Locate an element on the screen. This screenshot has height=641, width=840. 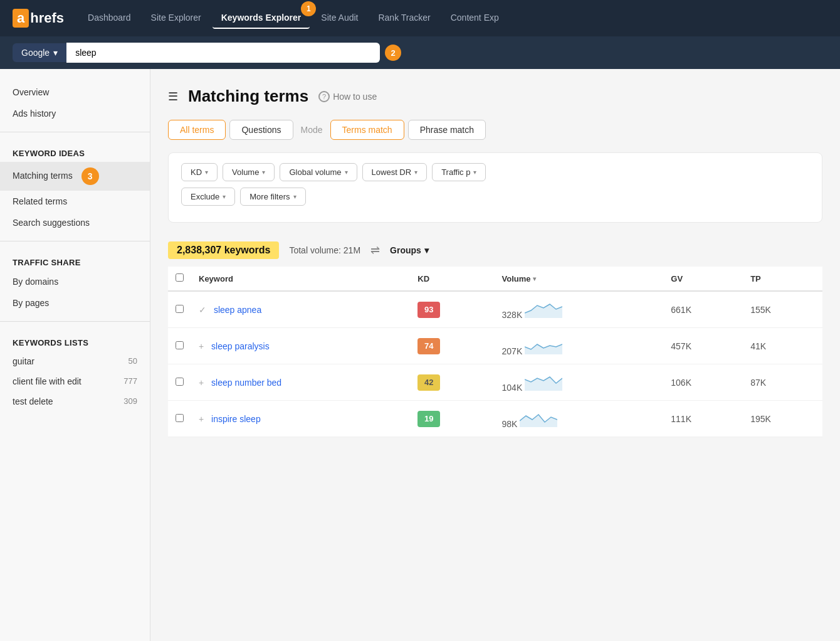
top-navigation: ahrefs Dashboard Site Explorer Keywords … is located at coordinates (420, 18).